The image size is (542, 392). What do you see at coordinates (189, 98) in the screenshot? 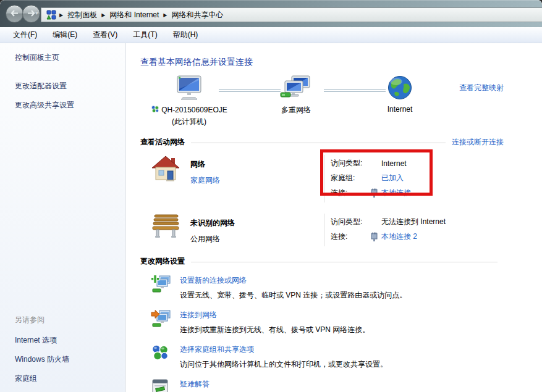
I see `computer-icon` at bounding box center [189, 98].